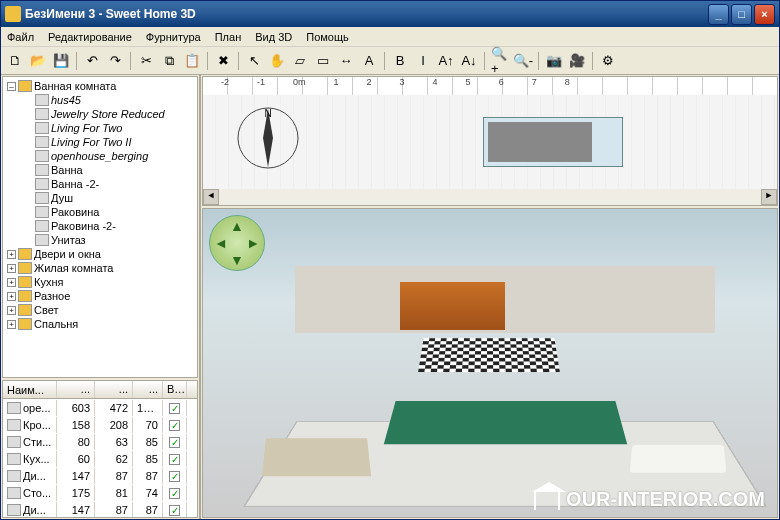  I want to click on tree-item: Унитаз, so click(100, 240).